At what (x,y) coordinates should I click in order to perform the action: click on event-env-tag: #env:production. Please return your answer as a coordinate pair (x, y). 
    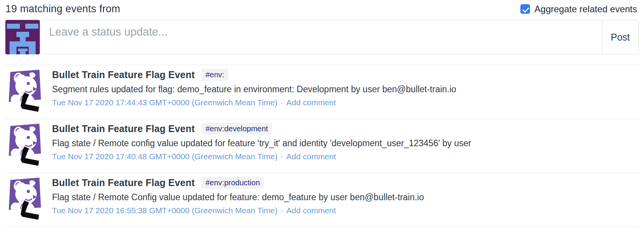
    Looking at the image, I should click on (233, 183).